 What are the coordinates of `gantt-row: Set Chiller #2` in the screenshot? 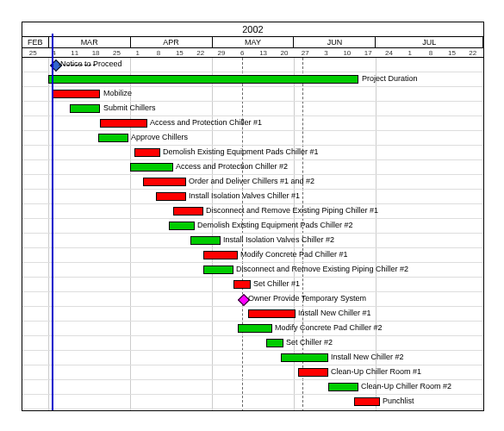 It's located at (253, 343).